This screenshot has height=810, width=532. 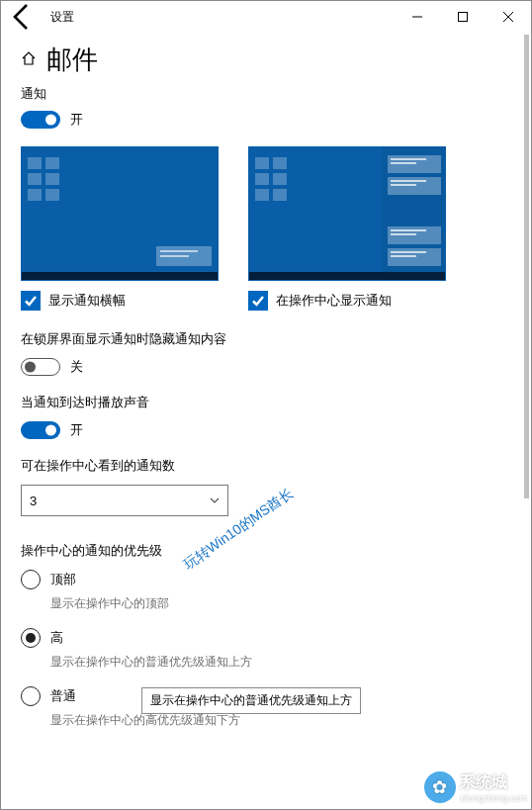 I want to click on notifications-toggle: 开, so click(x=266, y=120).